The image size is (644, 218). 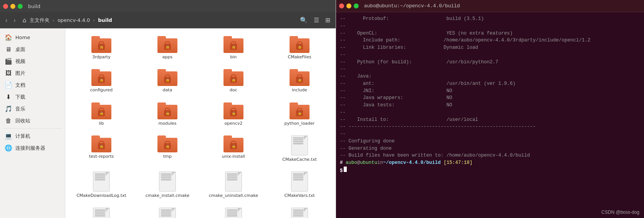 I want to click on term-output-line: -- Link libraries: Dynamic load, so click(x=490, y=48).